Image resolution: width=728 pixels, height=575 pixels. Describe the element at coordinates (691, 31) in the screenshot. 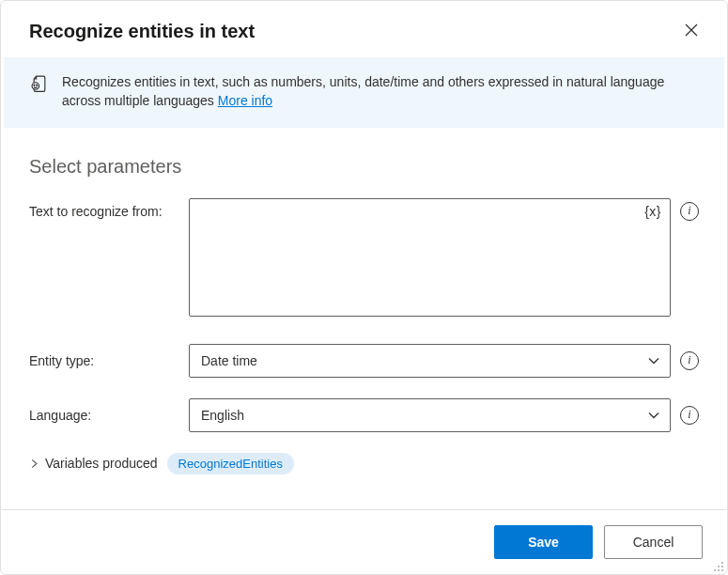

I see `close-button` at that location.